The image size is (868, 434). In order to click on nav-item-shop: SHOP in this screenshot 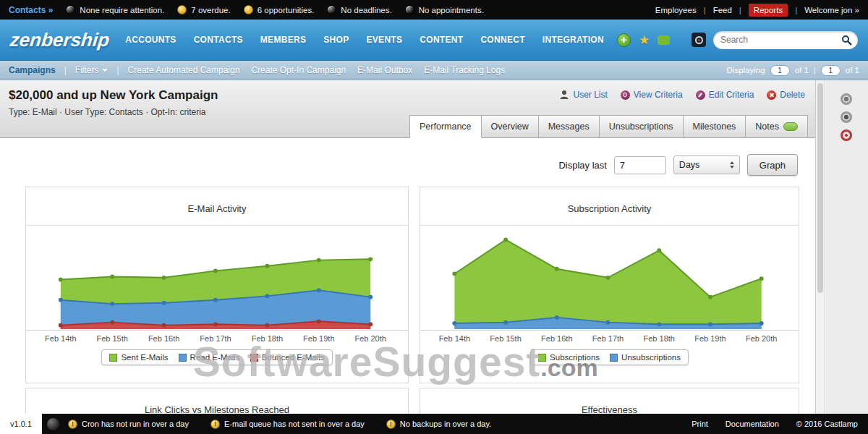, I will do `click(336, 40)`.